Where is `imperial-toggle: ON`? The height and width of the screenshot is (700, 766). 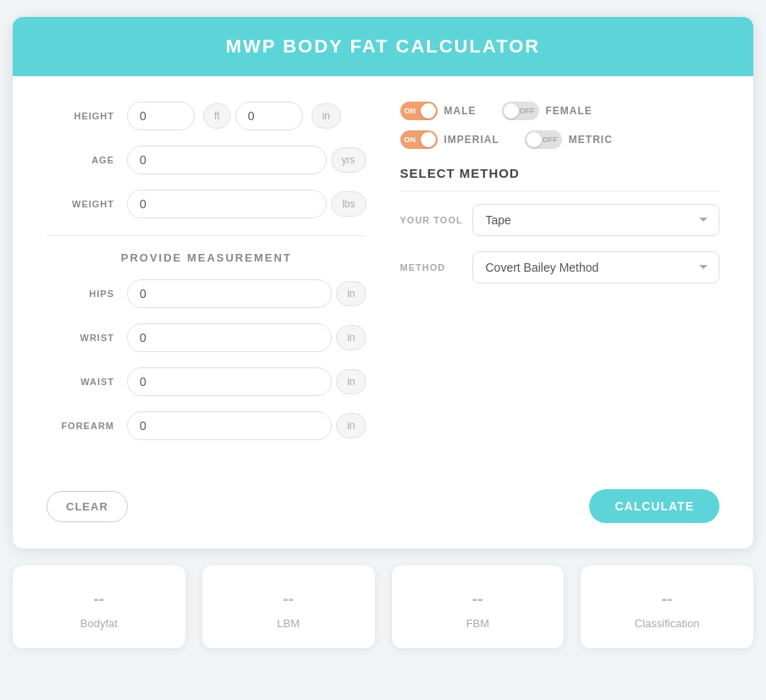
imperial-toggle: ON is located at coordinates (419, 140).